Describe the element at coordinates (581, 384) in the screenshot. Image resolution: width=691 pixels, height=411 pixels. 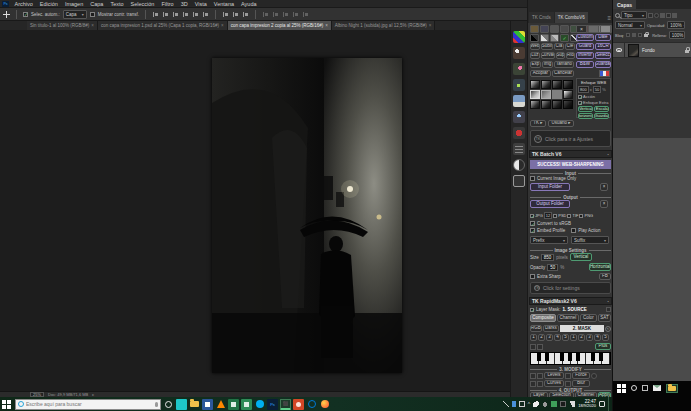
I see `blur-button: Blur` at that location.